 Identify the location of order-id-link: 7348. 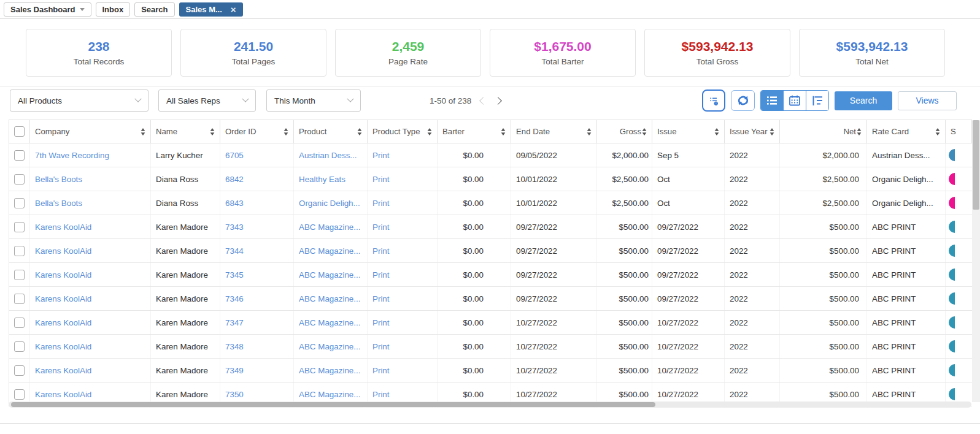
(234, 347).